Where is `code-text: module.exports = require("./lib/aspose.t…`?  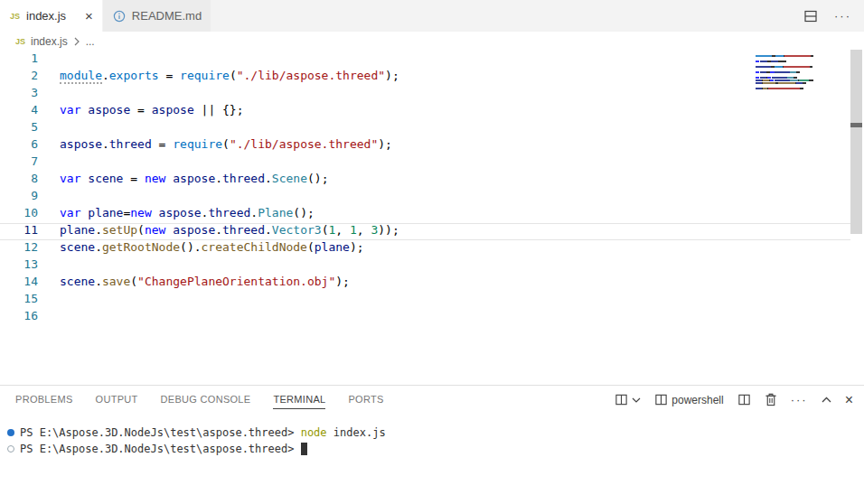 code-text: module.exports = require("./lib/aspose.t… is located at coordinates (219, 78).